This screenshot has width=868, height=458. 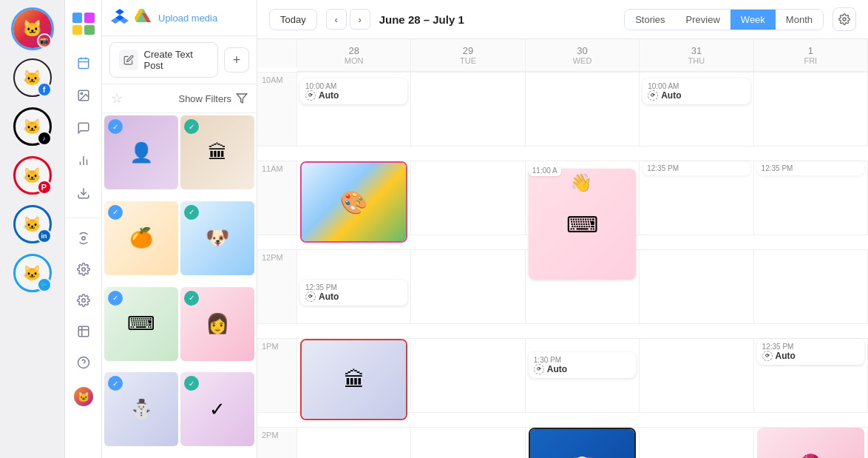 I want to click on star-filter-icon: ☆, so click(x=117, y=98).